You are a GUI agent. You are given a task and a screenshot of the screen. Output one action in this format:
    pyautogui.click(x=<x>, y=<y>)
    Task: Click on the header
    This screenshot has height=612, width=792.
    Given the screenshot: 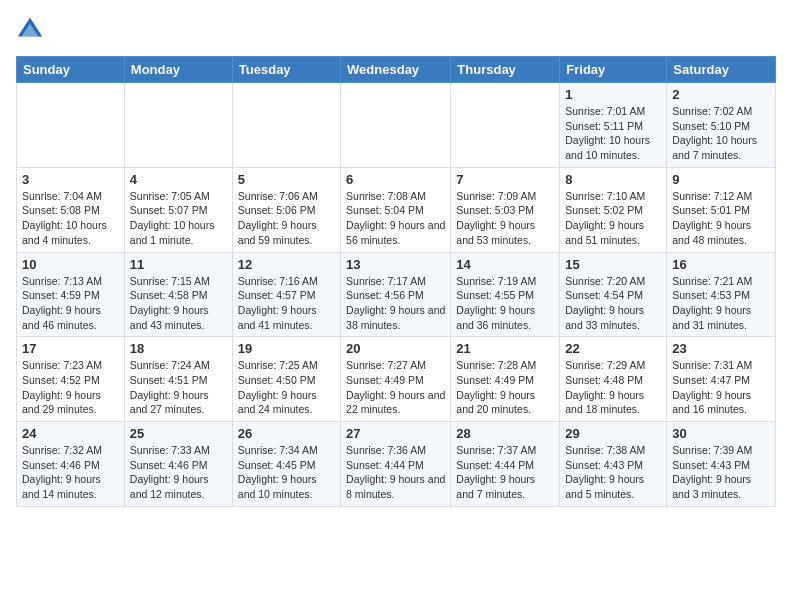 What is the action you would take?
    pyautogui.click(x=396, y=30)
    